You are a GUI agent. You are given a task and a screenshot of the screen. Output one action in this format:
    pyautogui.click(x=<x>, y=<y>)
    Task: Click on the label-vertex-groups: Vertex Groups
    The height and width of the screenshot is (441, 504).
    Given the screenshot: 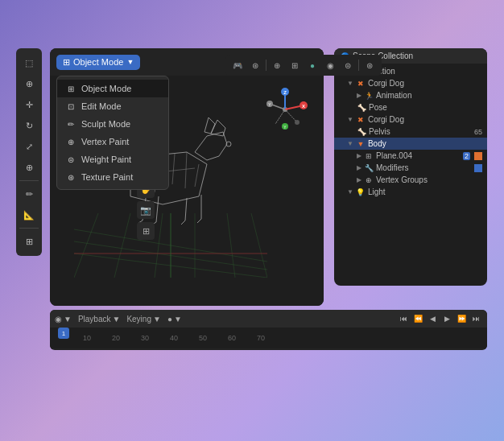 What is the action you would take?
    pyautogui.click(x=402, y=180)
    